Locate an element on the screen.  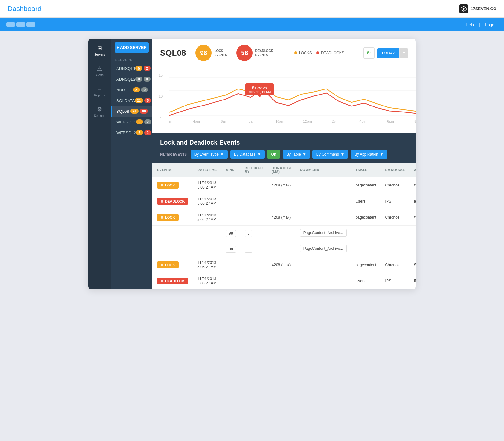
filter-event-type-btn: By Event Type ▼ is located at coordinates (209, 154).